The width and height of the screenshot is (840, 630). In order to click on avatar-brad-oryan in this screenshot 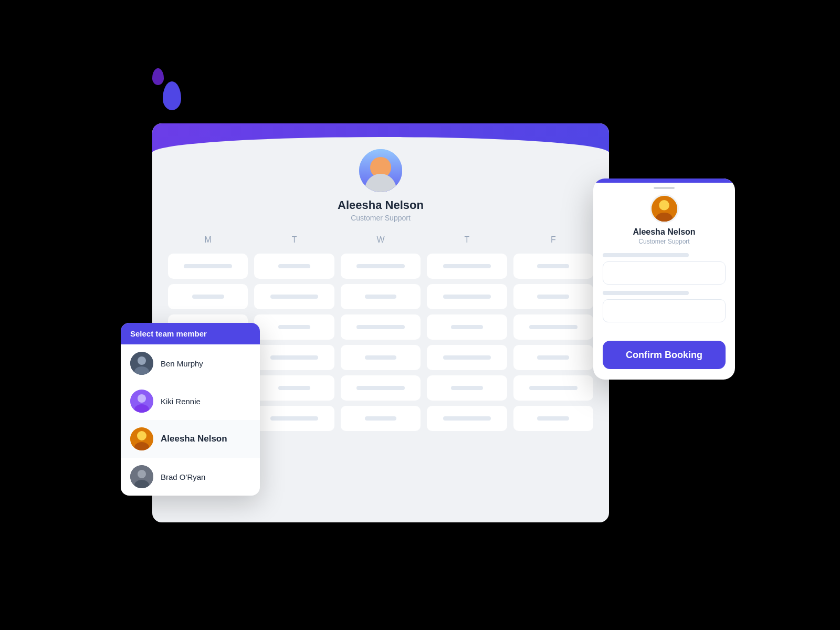, I will do `click(142, 477)`.